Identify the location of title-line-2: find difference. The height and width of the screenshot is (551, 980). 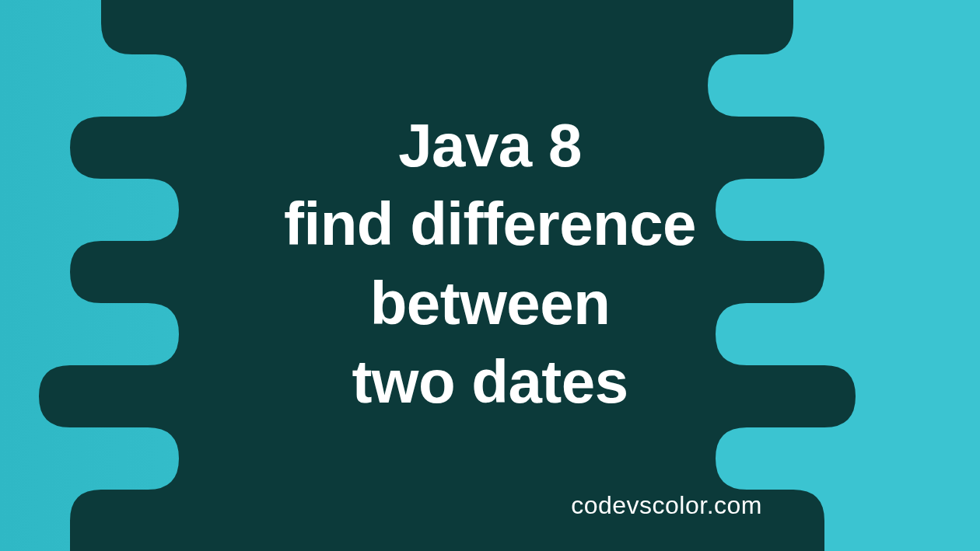
(490, 224).